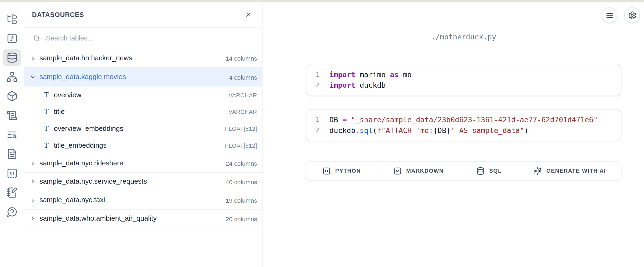 Image resolution: width=644 pixels, height=267 pixels. I want to click on table-row-service-requests: sample_data.nyc.service_requests 40 colu…, so click(143, 182).